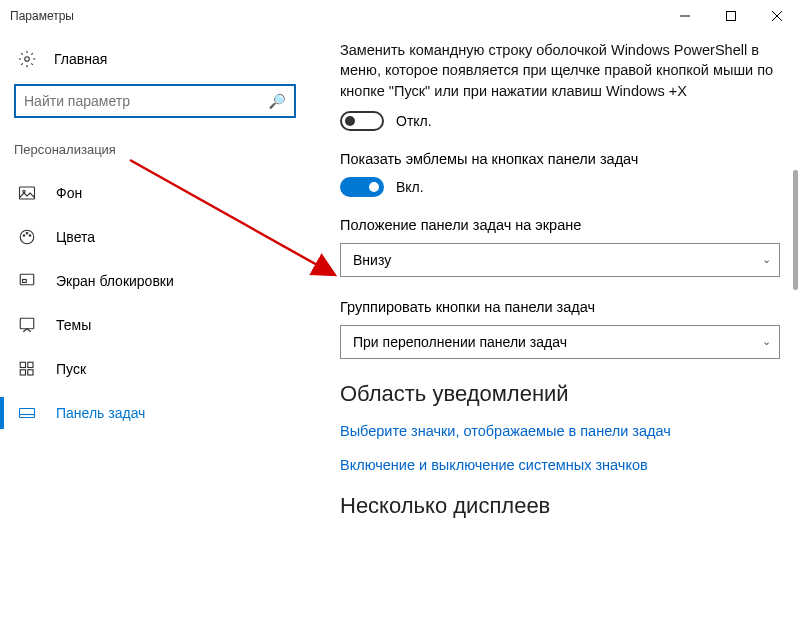 The width and height of the screenshot is (800, 626). Describe the element at coordinates (115, 281) in the screenshot. I see `sidebar-item-label: Экран блокировки` at that location.